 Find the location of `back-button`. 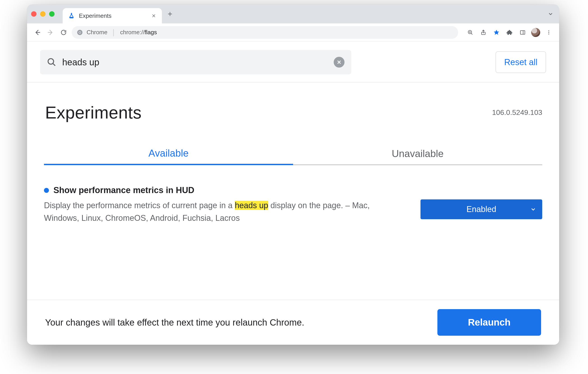

back-button is located at coordinates (38, 32).